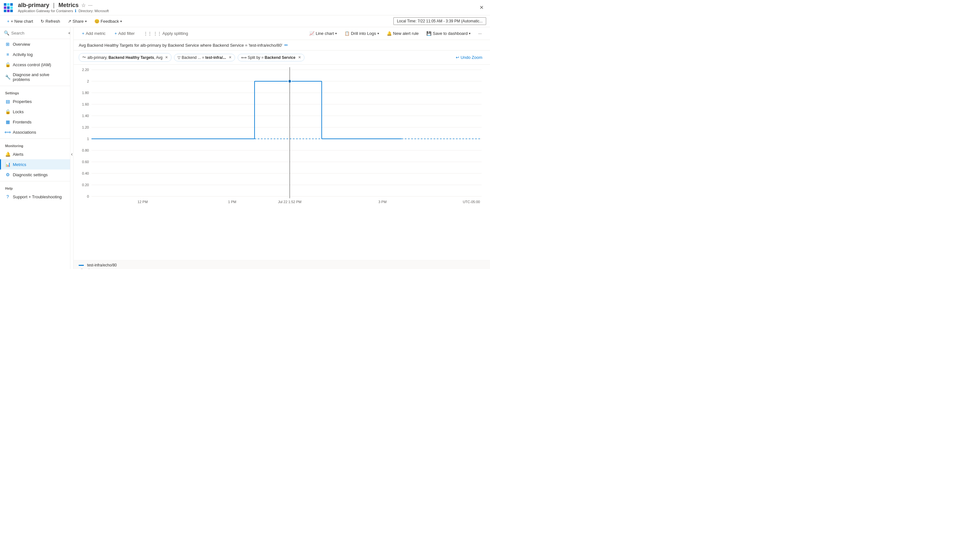 The width and height of the screenshot is (980, 538). I want to click on add-metric-button: + Add metric, so click(94, 33).